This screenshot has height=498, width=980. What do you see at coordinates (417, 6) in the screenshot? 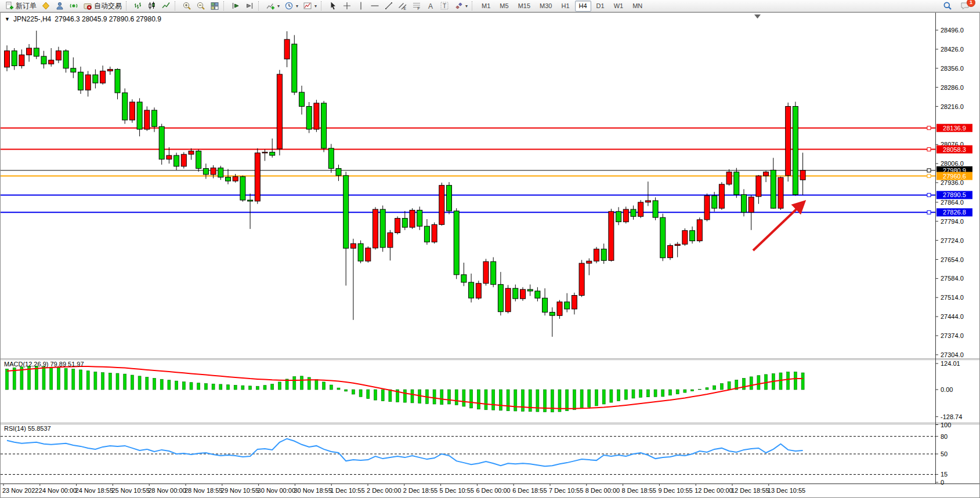
I see `toolbar-fibonacci-button: F` at bounding box center [417, 6].